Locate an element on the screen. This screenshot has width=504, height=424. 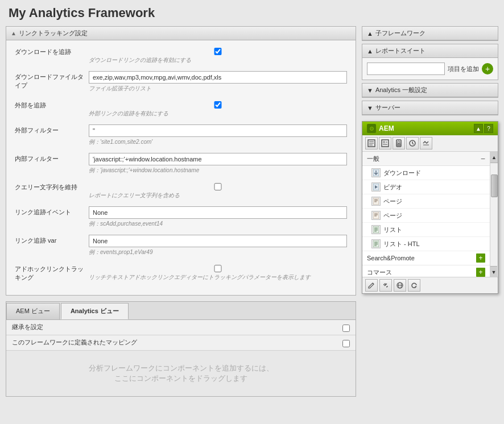
aem-item-list-htl: リスト - HTL is located at coordinates (426, 244).